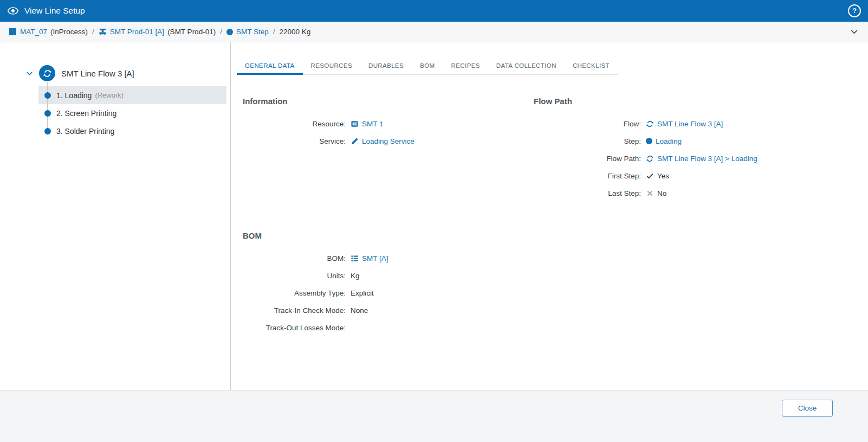 This screenshot has height=442, width=868. What do you see at coordinates (332, 66) in the screenshot?
I see `tab-resources: RESOURCES` at bounding box center [332, 66].